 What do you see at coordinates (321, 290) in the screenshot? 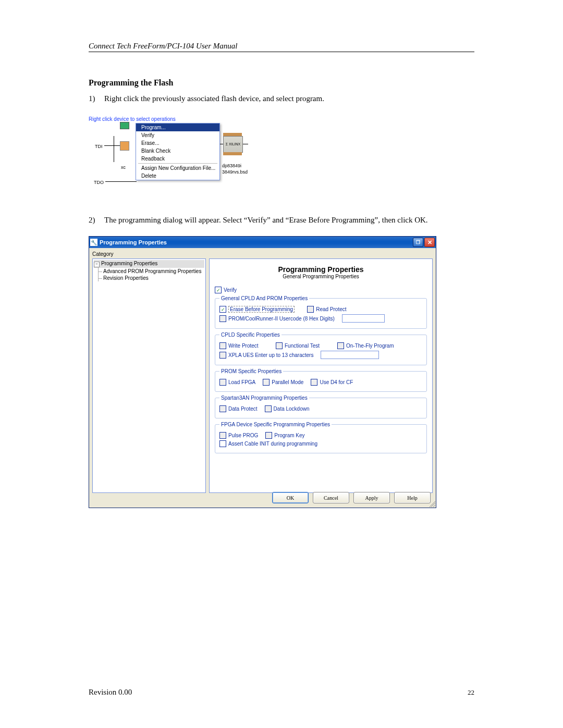
I see `verify-row: ✓Verify` at bounding box center [321, 290].